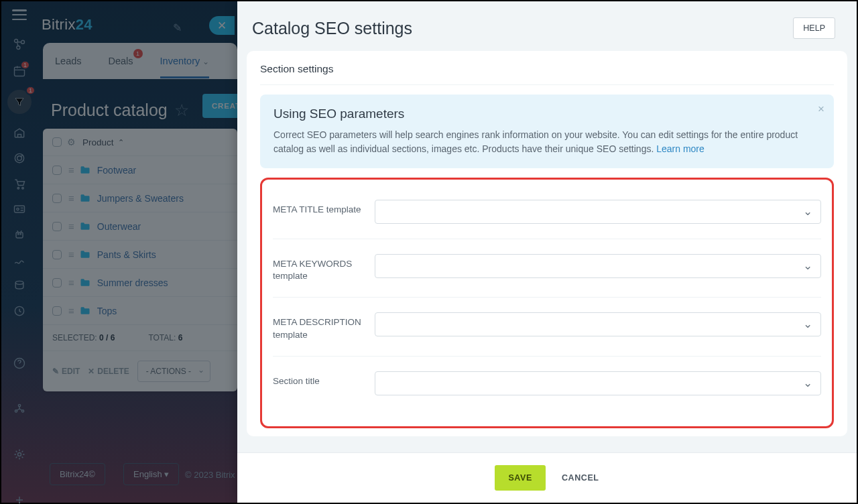  Describe the element at coordinates (598, 383) in the screenshot. I see `section-title-input` at that location.